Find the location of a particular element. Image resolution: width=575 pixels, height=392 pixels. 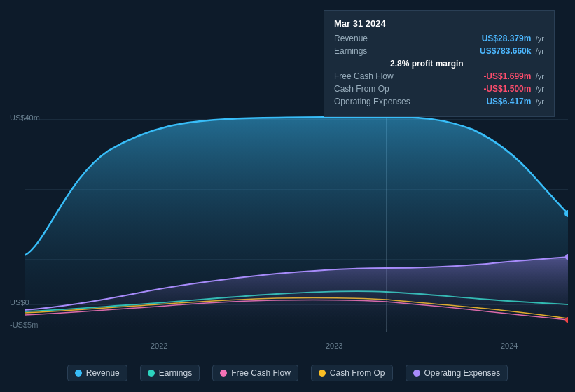

tooltip-panel: Mar 31 2024 Revenue US$28.379m /yr Earni… is located at coordinates (439, 64).